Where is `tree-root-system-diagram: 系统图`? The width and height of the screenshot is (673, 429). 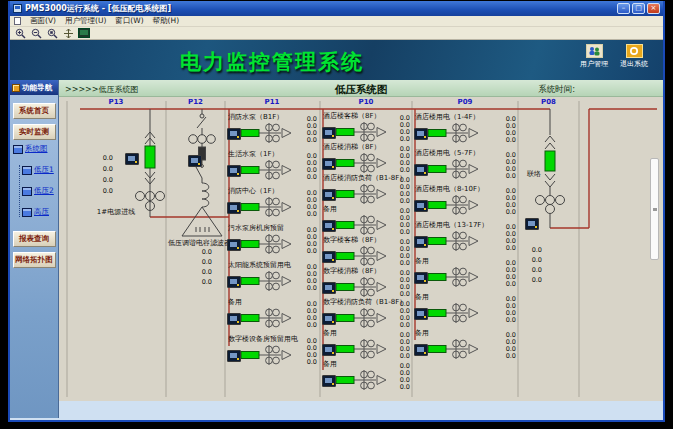 tree-root-system-diagram: 系统图 is located at coordinates (36, 149).